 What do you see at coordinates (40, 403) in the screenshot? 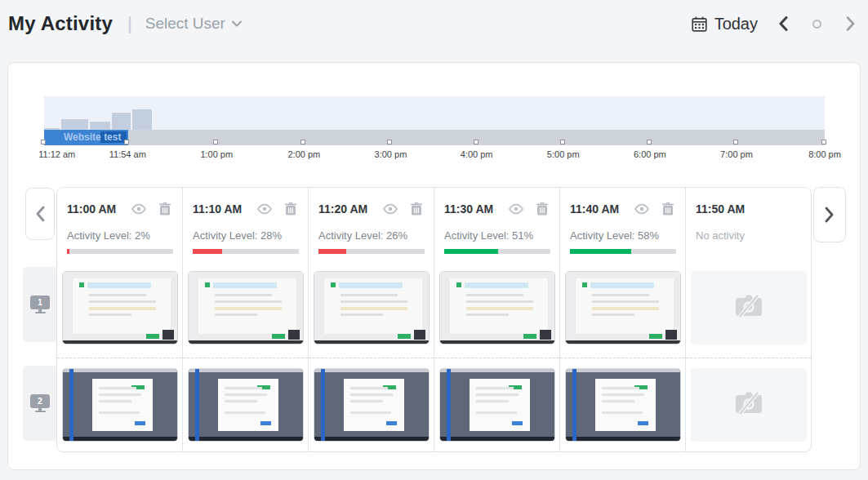
I see `monitor-icon: 2` at bounding box center [40, 403].